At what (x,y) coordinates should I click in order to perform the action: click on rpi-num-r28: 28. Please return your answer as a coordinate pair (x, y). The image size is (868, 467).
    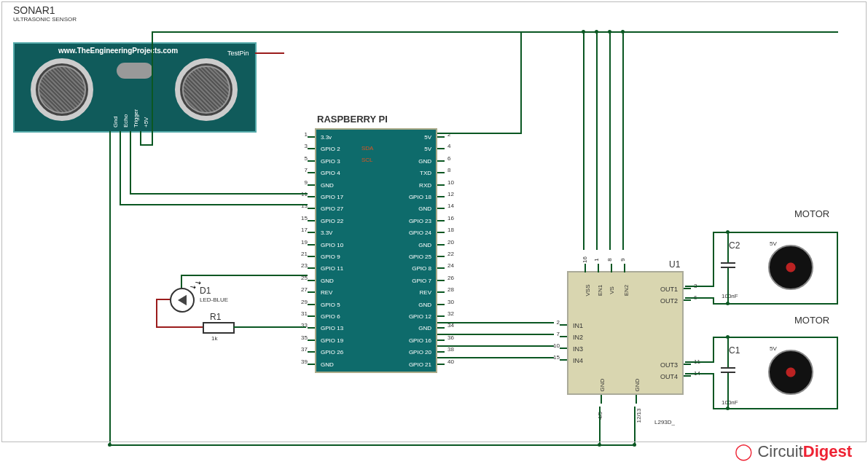
    Looking at the image, I should click on (450, 290).